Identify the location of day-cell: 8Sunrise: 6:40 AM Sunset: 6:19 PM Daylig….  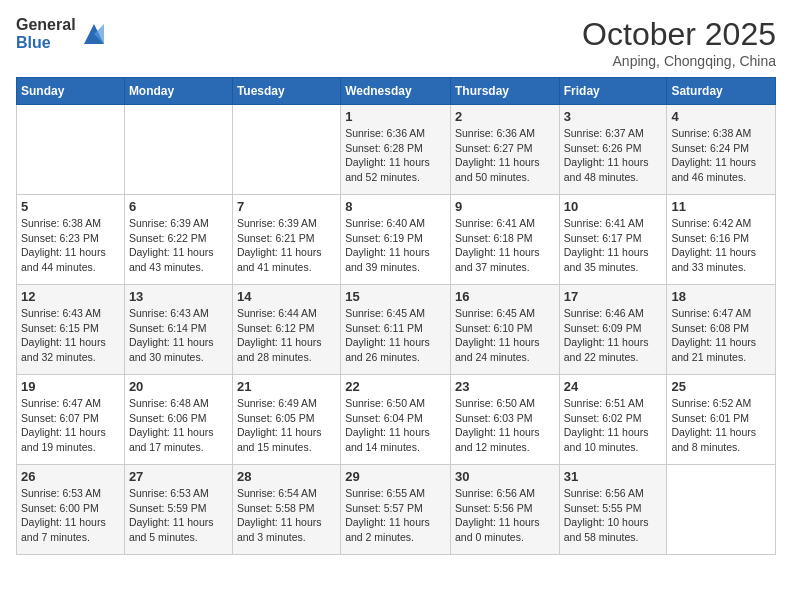
(396, 240).